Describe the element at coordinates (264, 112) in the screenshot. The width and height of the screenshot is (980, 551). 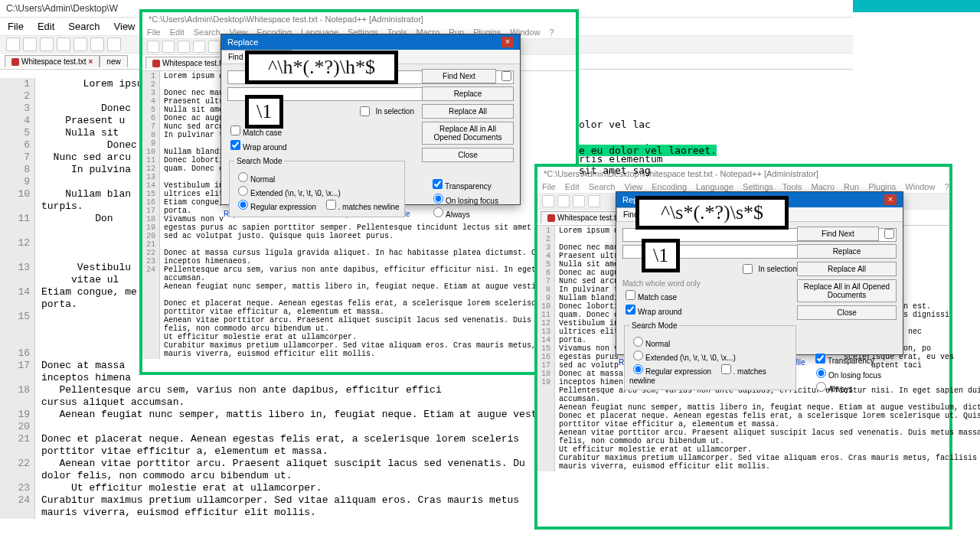
I see `anno-left-repl: \1` at that location.